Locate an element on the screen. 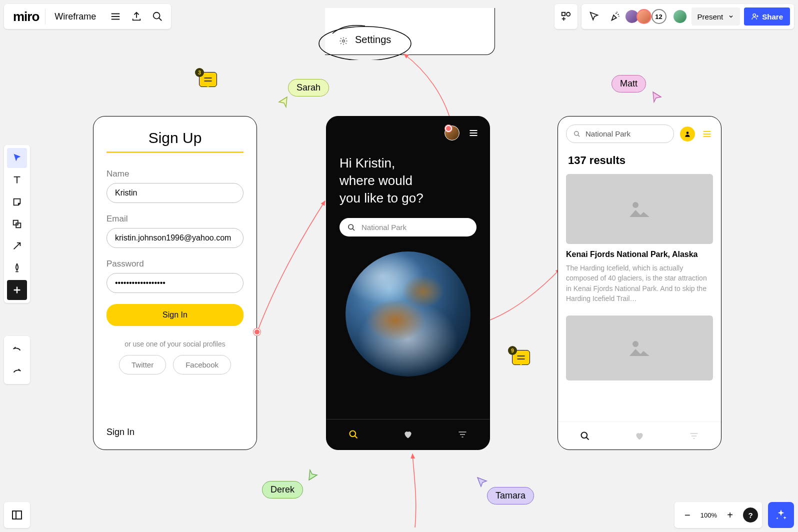 The width and height of the screenshot is (798, 532). present-button: Present is located at coordinates (716, 16).